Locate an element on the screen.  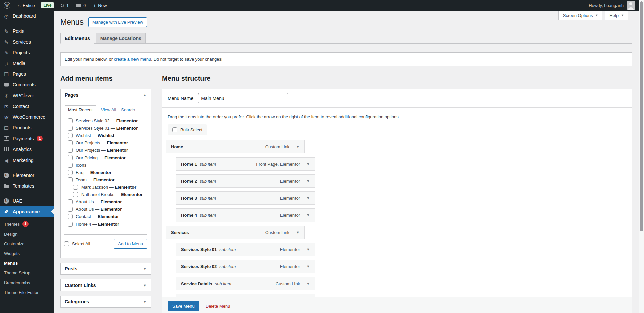
menu-item-bar: Home 2sub itemElementor▼ is located at coordinates (246, 181).